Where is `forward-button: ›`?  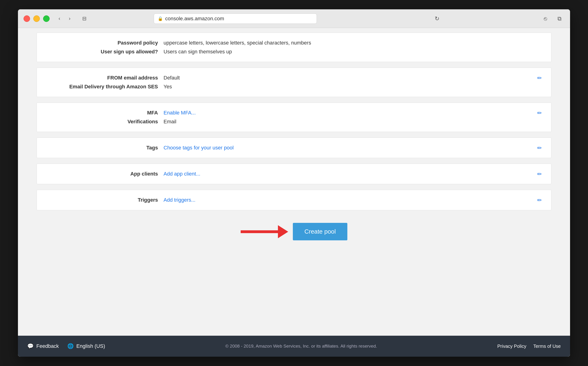
forward-button: › is located at coordinates (70, 19).